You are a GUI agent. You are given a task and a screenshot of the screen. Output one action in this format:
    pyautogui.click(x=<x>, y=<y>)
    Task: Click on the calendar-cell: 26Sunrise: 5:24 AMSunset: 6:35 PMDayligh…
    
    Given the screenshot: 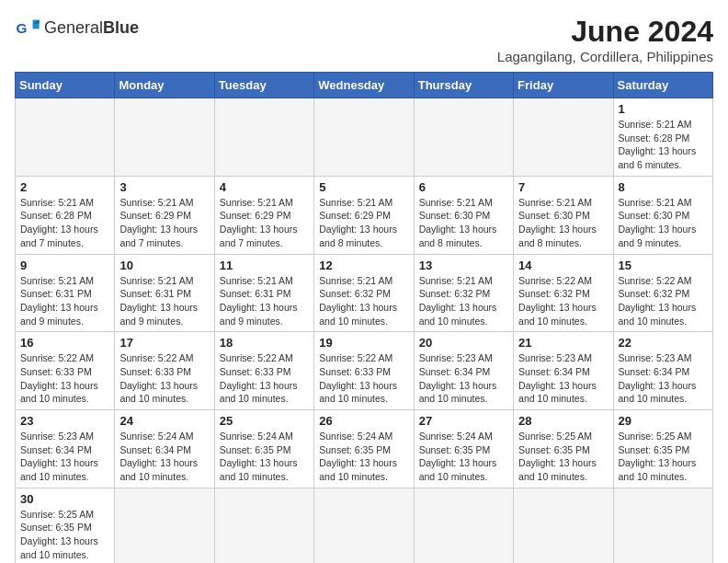 What is the action you would take?
    pyautogui.click(x=364, y=449)
    